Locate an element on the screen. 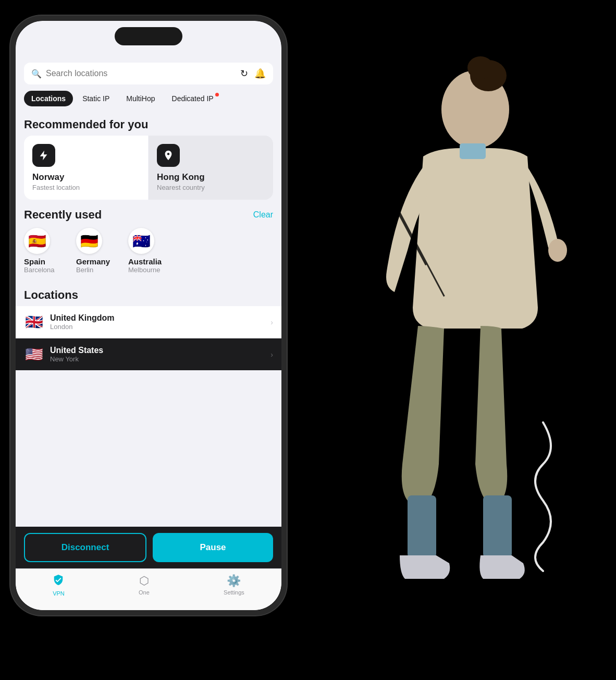 Image resolution: width=616 pixels, height=680 pixels. spain-city: Barcelona is located at coordinates (40, 270).